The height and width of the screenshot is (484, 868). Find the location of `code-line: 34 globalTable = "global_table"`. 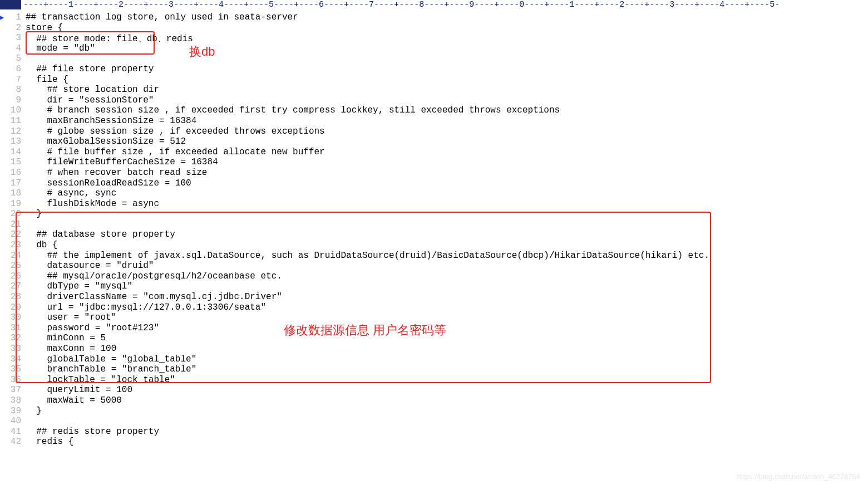

code-line: 34 globalTable = "global_table" is located at coordinates (434, 360).